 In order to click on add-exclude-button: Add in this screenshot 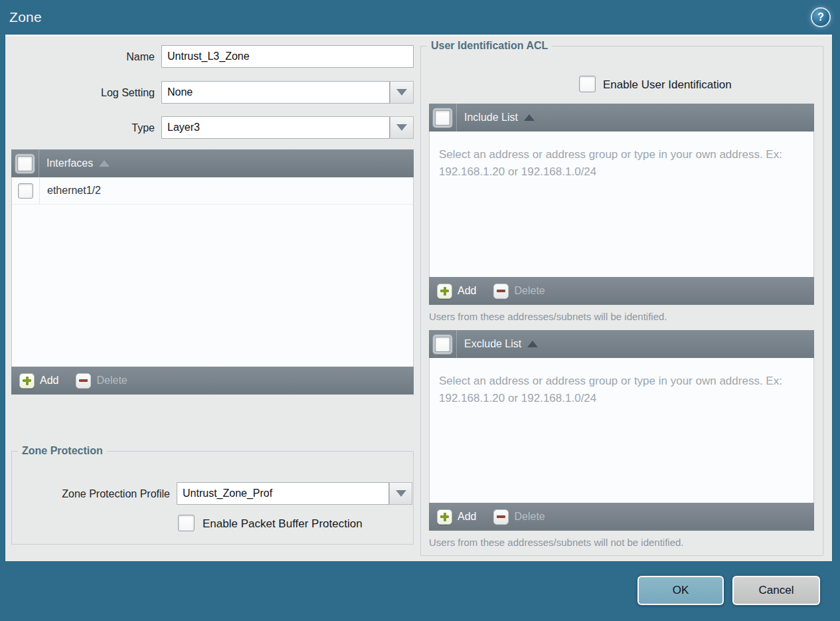, I will do `click(457, 517)`.